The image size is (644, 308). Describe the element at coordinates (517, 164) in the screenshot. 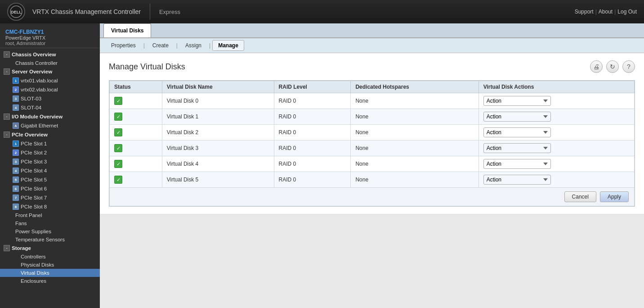

I see `action-select-4: Action` at that location.